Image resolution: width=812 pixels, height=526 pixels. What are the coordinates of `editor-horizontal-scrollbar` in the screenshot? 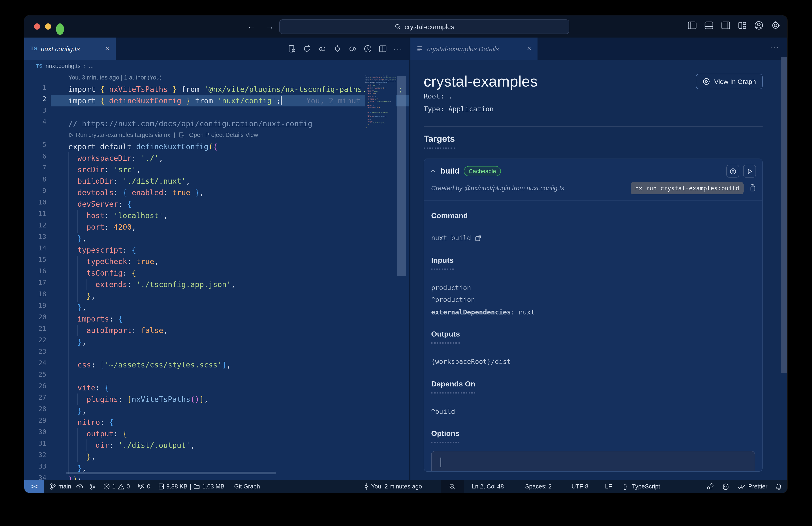 It's located at (171, 473).